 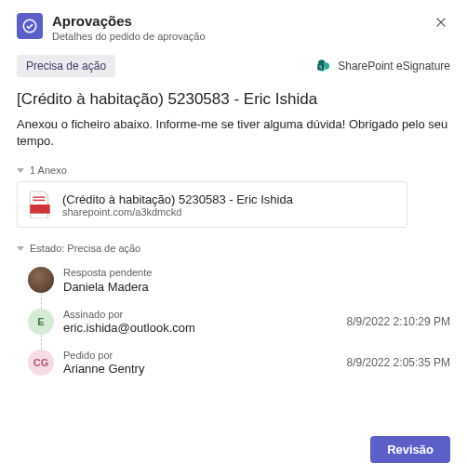 What do you see at coordinates (237, 36) in the screenshot?
I see `app-subtitle: Detalhes do pedido de aprovação` at bounding box center [237, 36].